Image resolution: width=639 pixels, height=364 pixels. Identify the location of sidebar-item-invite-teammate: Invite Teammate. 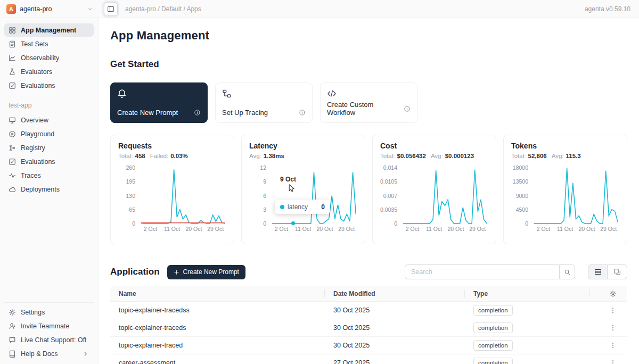
(49, 326).